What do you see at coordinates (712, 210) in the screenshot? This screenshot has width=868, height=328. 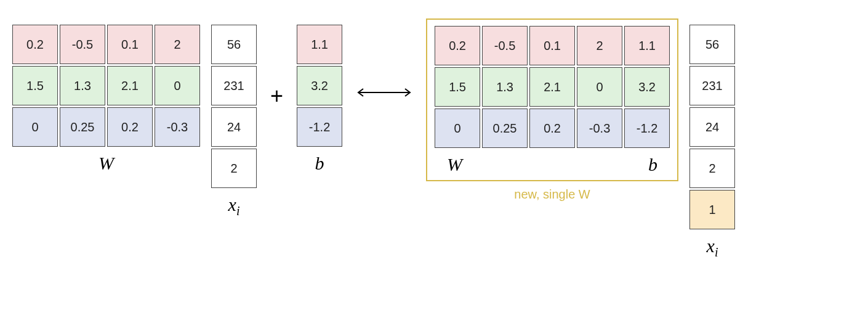 I see `cell: 1` at bounding box center [712, 210].